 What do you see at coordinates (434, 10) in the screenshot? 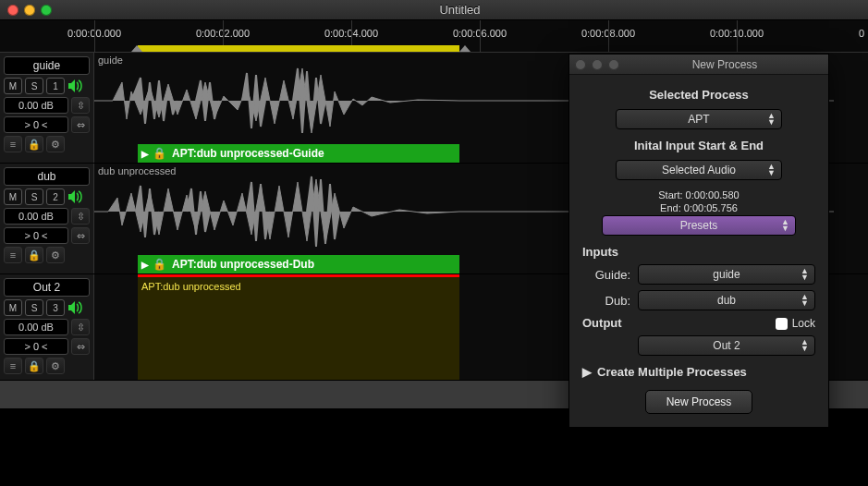
I see `window-titlebar: Untitled` at bounding box center [434, 10].